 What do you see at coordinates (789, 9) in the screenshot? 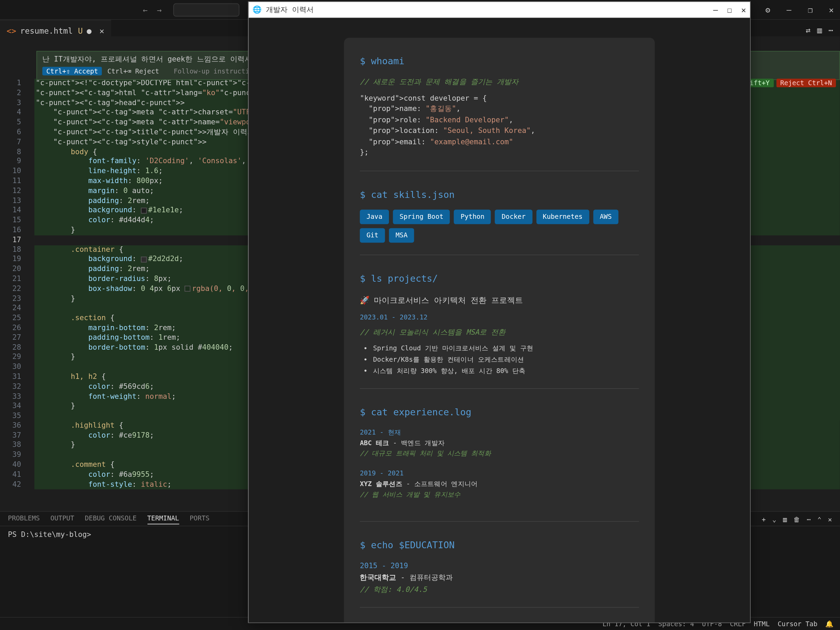
I see `window-minimize-icon: —` at bounding box center [789, 9].